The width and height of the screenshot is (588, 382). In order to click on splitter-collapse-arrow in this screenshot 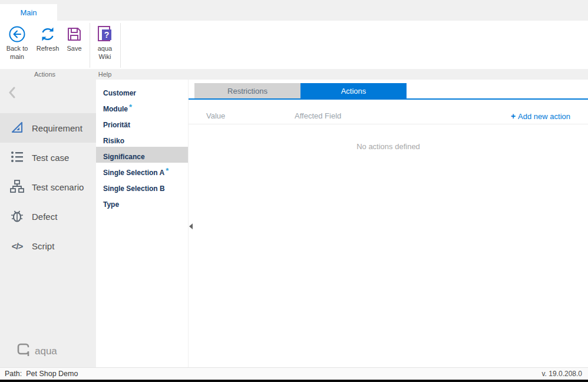, I will do `click(191, 226)`.